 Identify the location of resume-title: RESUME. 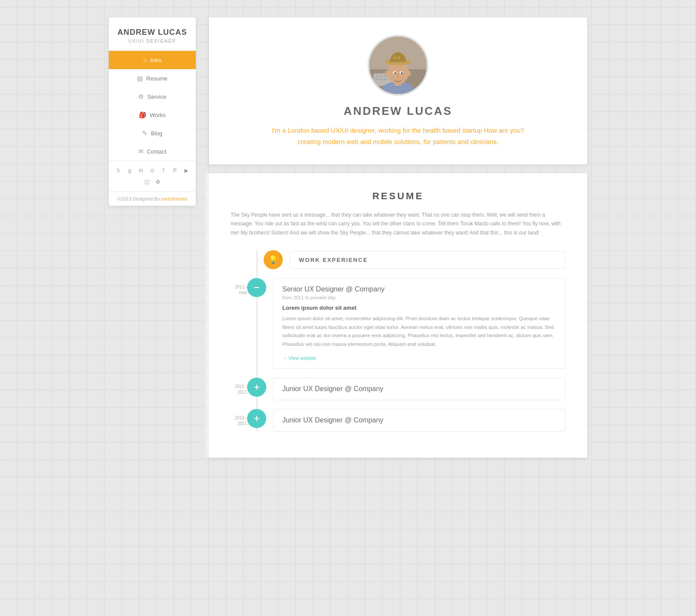
(398, 196).